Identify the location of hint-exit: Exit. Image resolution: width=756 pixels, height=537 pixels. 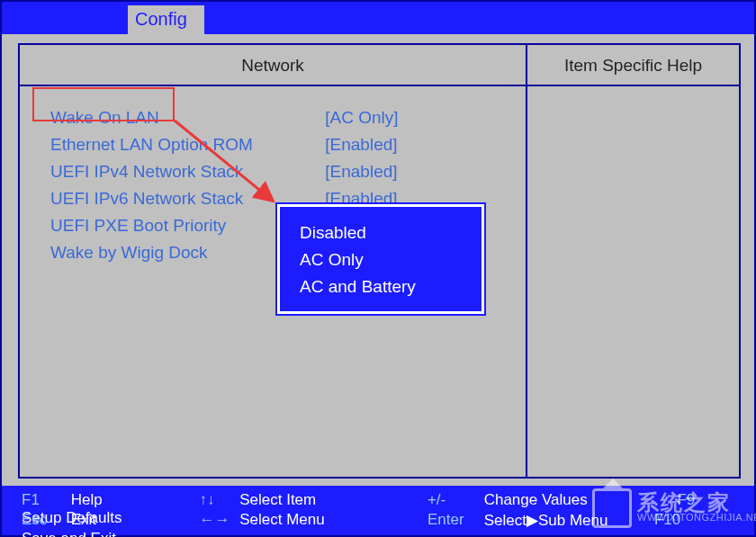
(133, 520).